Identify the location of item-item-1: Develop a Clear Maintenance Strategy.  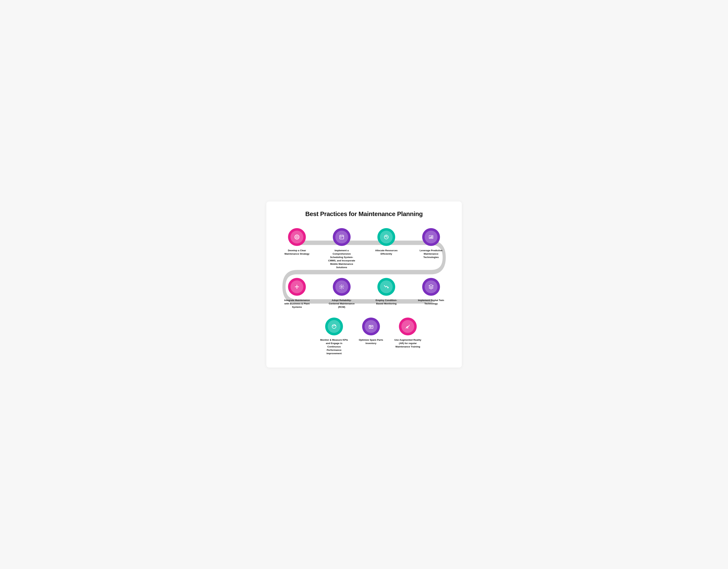
(297, 242).